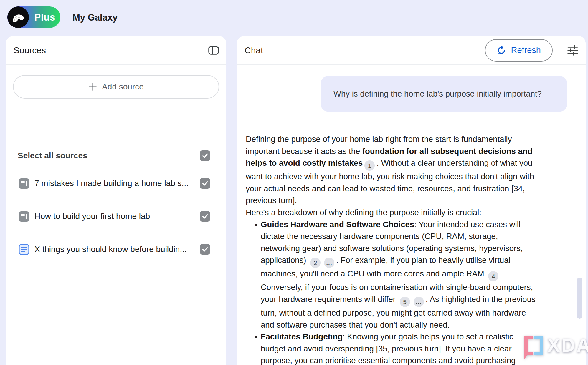  What do you see at coordinates (294, 18) in the screenshot?
I see `app-bar: Plus My Galaxy` at bounding box center [294, 18].